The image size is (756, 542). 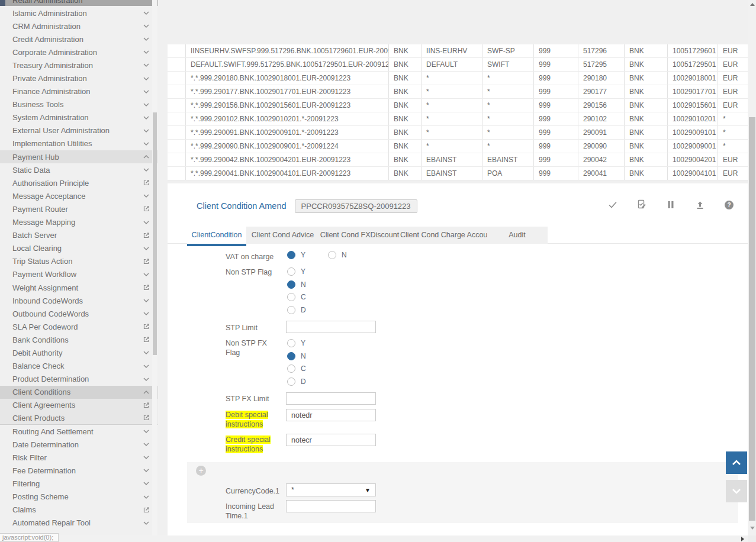 What do you see at coordinates (331, 327) in the screenshot?
I see `stp-limit-input` at bounding box center [331, 327].